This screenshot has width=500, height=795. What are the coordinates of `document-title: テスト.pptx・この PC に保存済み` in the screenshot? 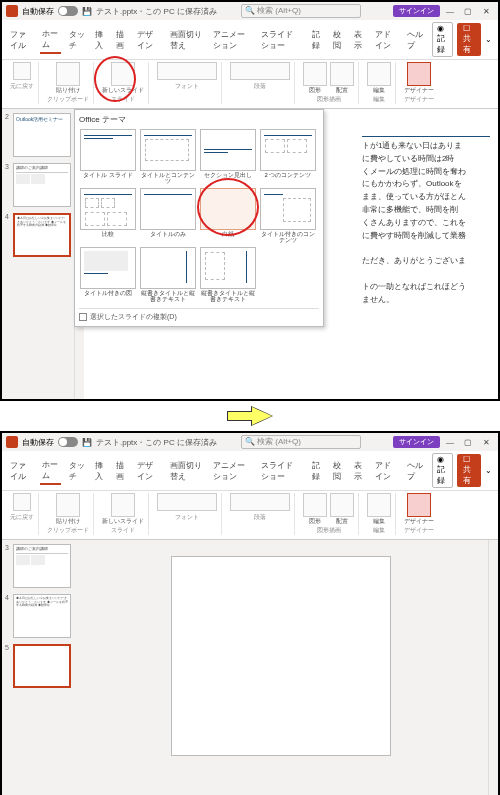 It's located at (156, 12).